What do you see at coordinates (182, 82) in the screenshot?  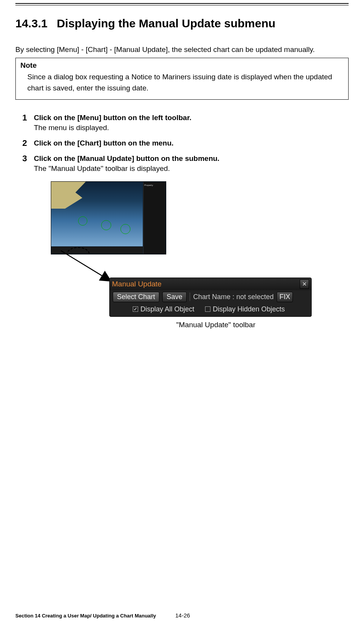 I see `note-text: Since a dialog box requesting a Notice t…` at bounding box center [182, 82].